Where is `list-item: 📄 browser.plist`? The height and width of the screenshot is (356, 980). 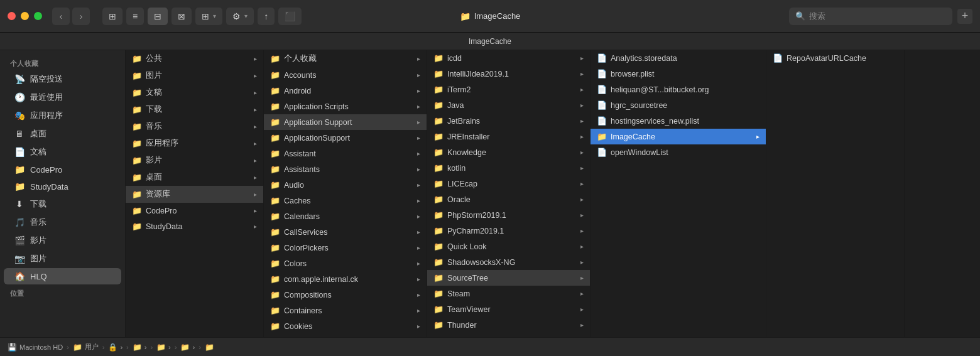
list-item: 📄 browser.plist is located at coordinates (678, 74).